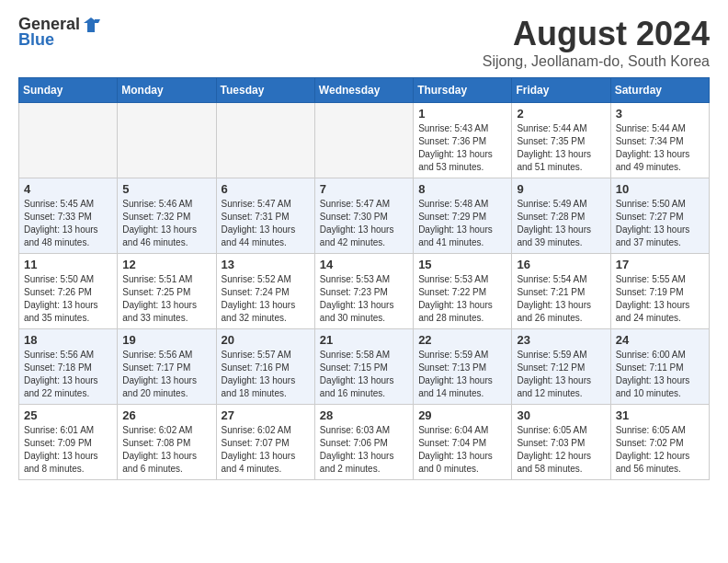 The height and width of the screenshot is (563, 728). What do you see at coordinates (561, 141) in the screenshot?
I see `calendar-cell-w1-d6: 2Sunrise: 5:44 AMSunset: 7:35 PMDaylight…` at bounding box center [561, 141].